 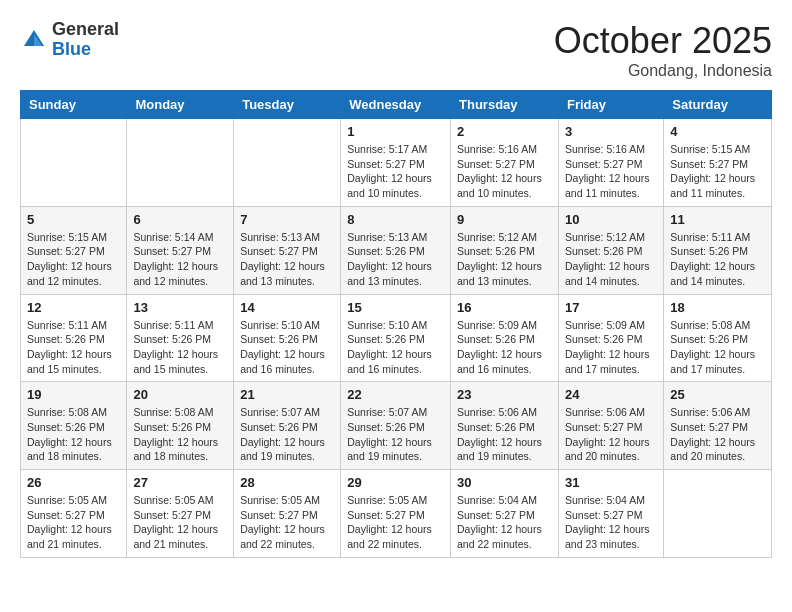 What do you see at coordinates (180, 250) in the screenshot?
I see `calendar-cell: 6Sunrise: 5:14 AM Sunset: 5:27 PM Daylig…` at bounding box center [180, 250].